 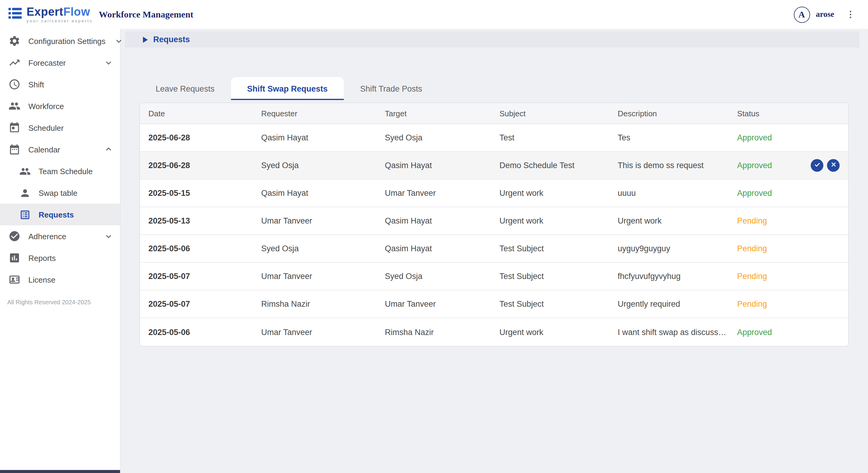 I want to click on chevron-down-icon, so click(x=108, y=63).